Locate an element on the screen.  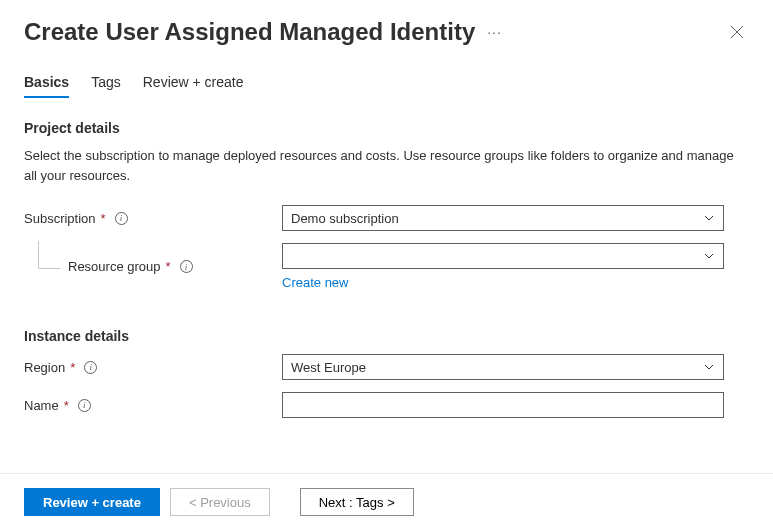
create-new-link: Create new is located at coordinates (315, 282).